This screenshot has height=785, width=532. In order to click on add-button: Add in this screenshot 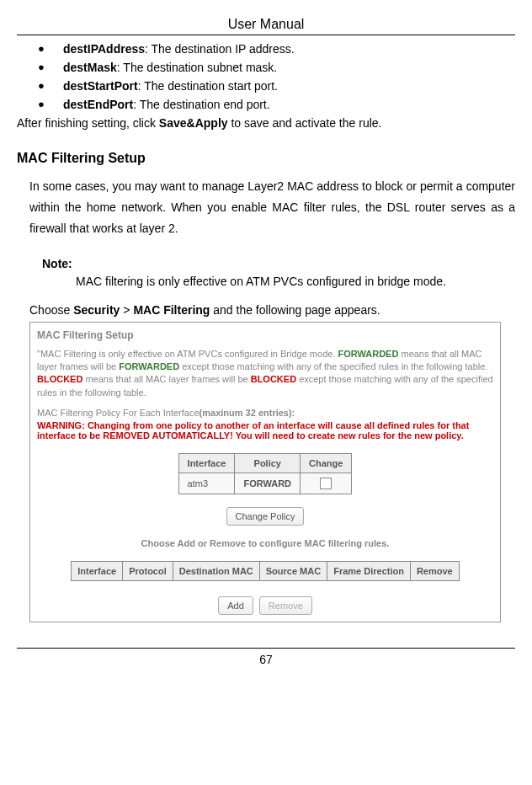, I will do `click(236, 606)`.